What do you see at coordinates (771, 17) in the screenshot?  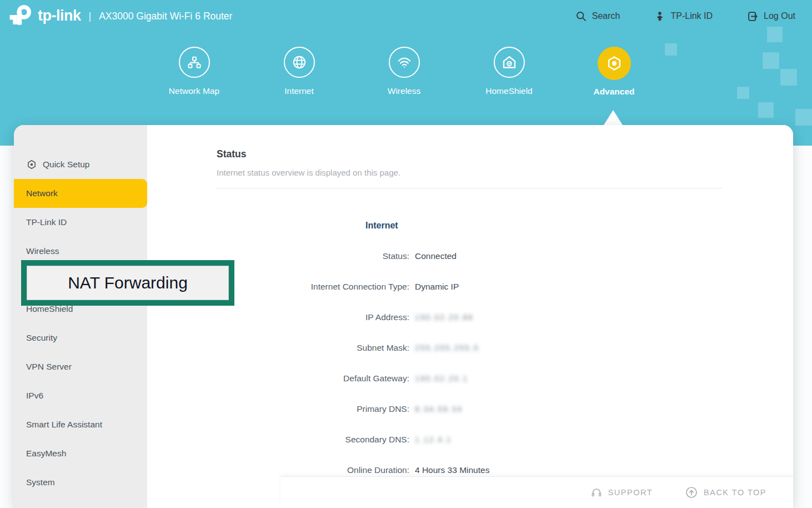 I see `logout-button: Log Out` at bounding box center [771, 17].